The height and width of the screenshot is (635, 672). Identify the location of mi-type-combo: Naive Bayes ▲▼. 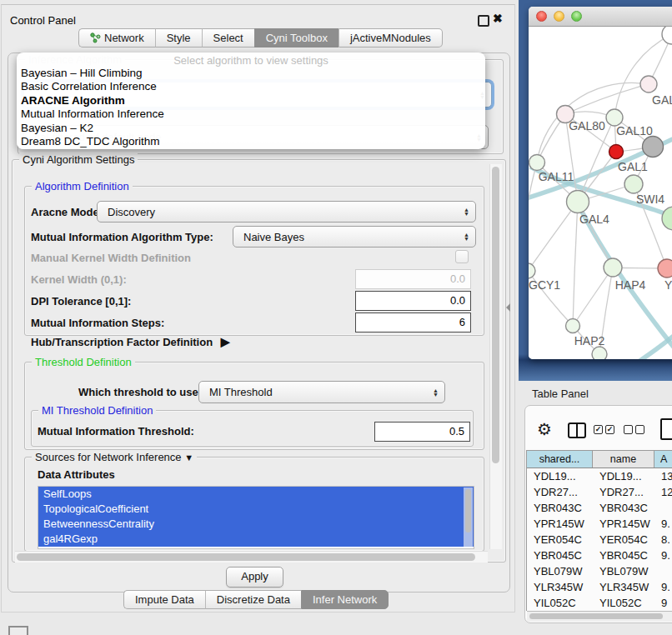
(354, 237).